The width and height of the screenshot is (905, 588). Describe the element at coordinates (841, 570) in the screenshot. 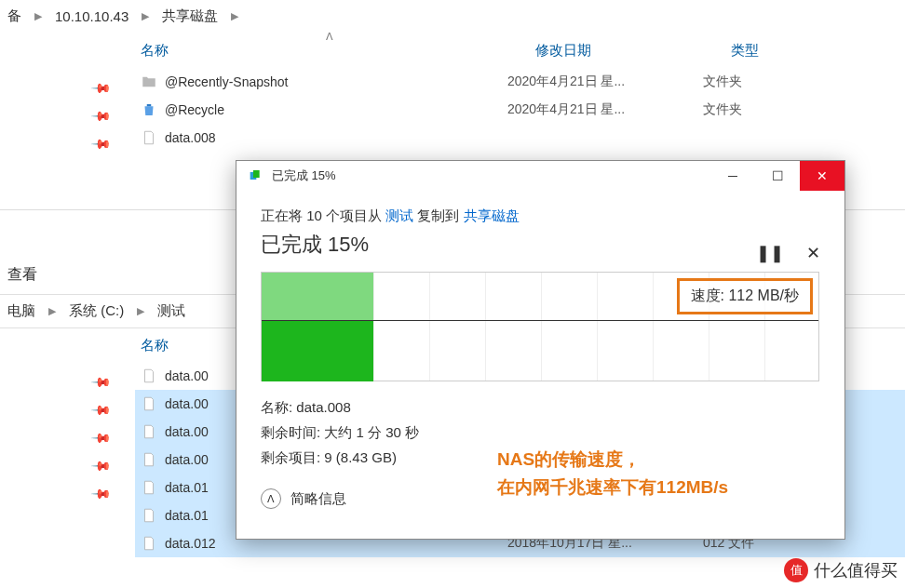

I see `watermark: 值 什么值得买` at that location.